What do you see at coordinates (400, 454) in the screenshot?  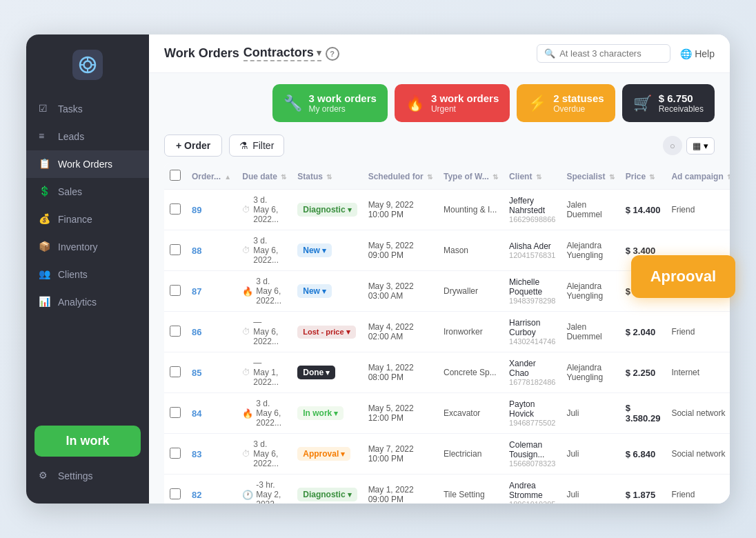 I see `row-scheduled: May 7, 2022 10:00 PM` at bounding box center [400, 454].